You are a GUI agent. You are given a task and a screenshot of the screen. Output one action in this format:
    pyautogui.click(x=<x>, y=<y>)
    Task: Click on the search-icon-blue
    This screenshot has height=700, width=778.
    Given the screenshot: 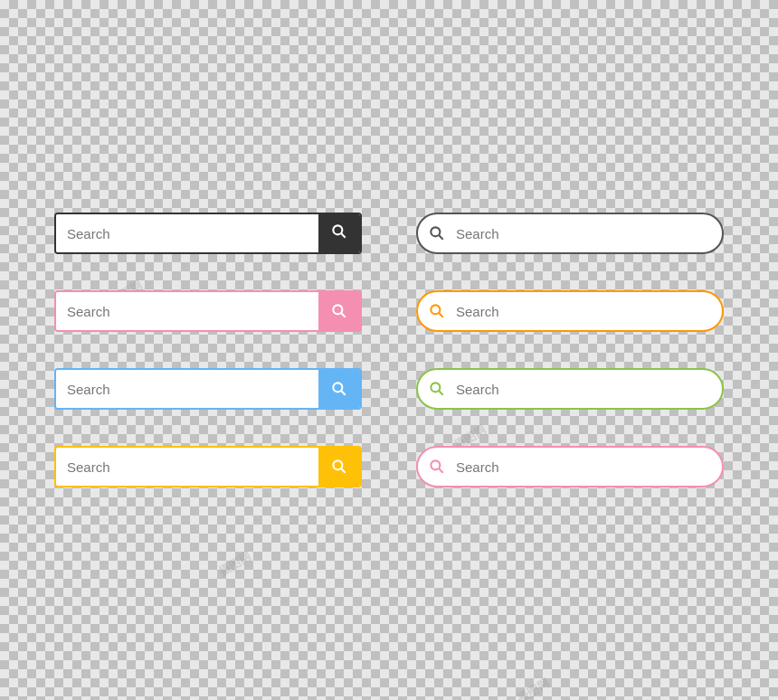 What is the action you would take?
    pyautogui.click(x=339, y=389)
    